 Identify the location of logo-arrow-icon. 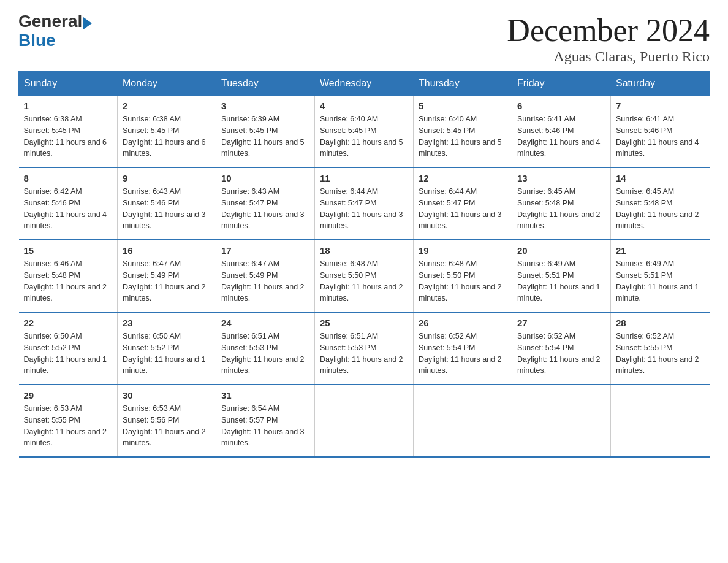
(88, 23).